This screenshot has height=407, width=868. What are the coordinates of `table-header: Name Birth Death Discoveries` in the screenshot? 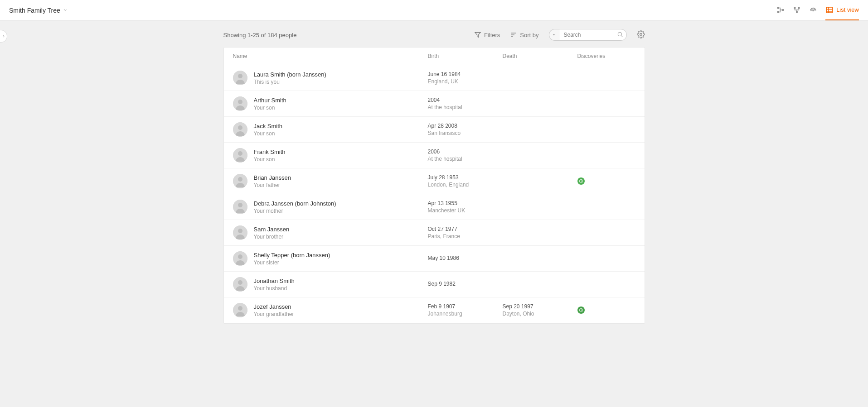 It's located at (434, 56).